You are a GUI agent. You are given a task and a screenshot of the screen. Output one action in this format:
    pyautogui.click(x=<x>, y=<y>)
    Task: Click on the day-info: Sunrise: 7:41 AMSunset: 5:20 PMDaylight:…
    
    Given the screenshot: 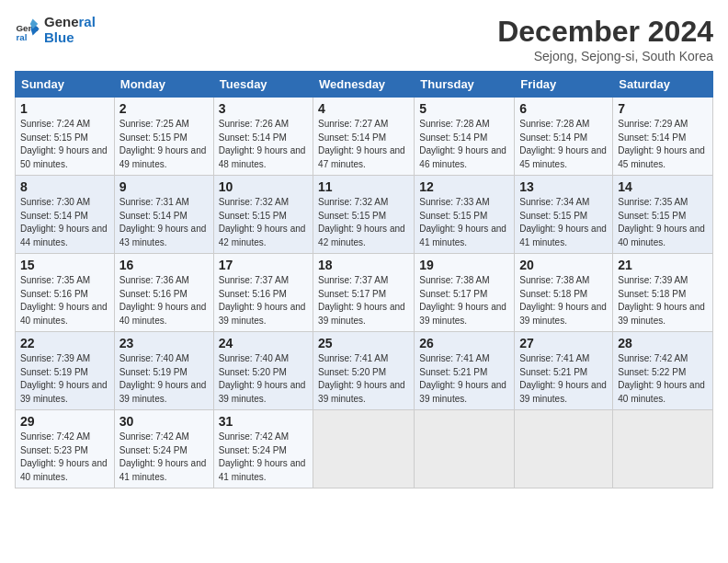 What is the action you would take?
    pyautogui.click(x=362, y=379)
    